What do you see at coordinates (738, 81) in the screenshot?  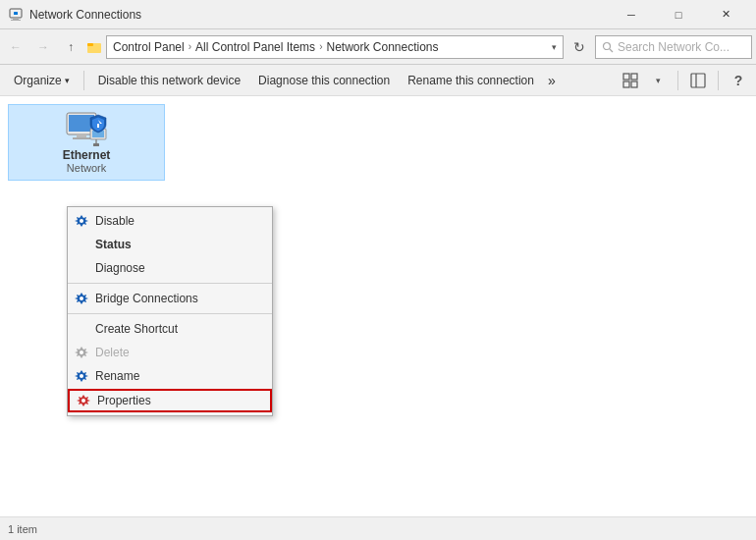 I see `help-button: ?` at bounding box center [738, 81].